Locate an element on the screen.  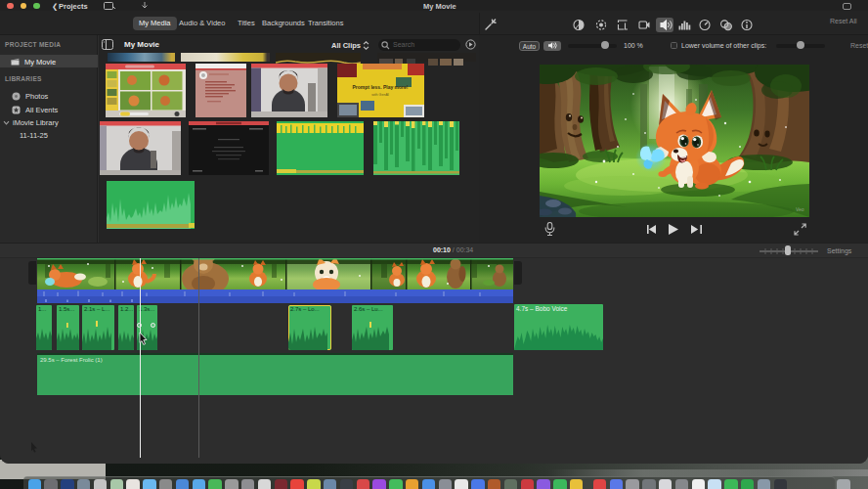
svg-text: Prompt less. Play more! is located at coordinates (381, 87).